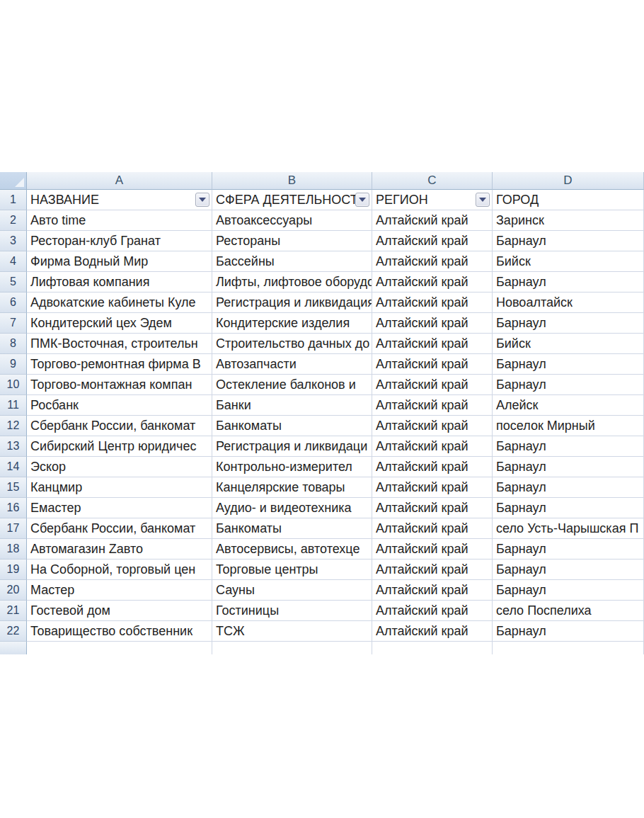 Image resolution: width=644 pixels, height=818 pixels. What do you see at coordinates (13, 446) in the screenshot?
I see `row-number: 13` at bounding box center [13, 446].